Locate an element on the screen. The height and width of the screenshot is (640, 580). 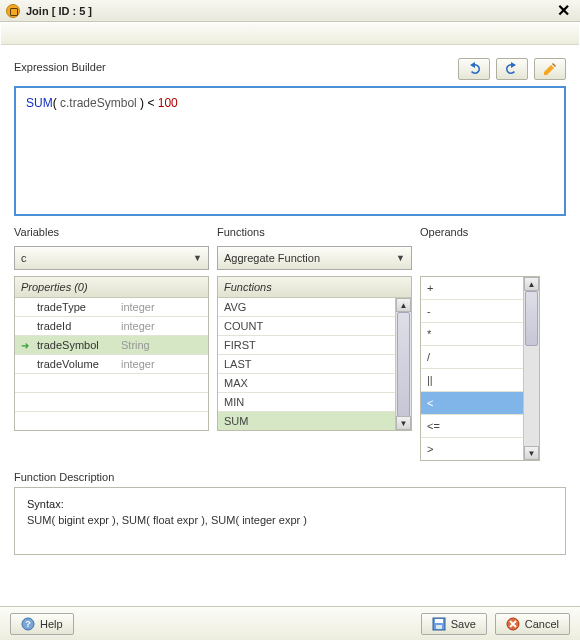
cancel-button: Cancel is located at coordinates (532, 624).